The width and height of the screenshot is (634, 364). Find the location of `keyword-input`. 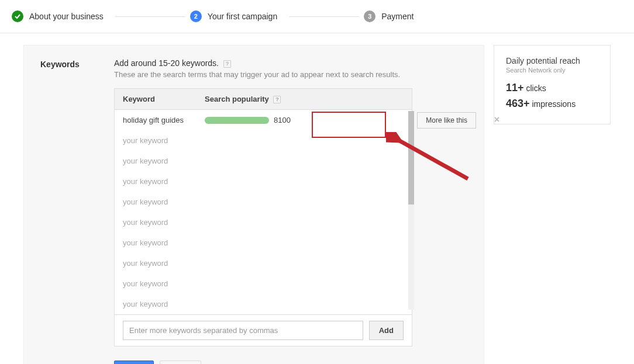

keyword-input is located at coordinates (243, 331).